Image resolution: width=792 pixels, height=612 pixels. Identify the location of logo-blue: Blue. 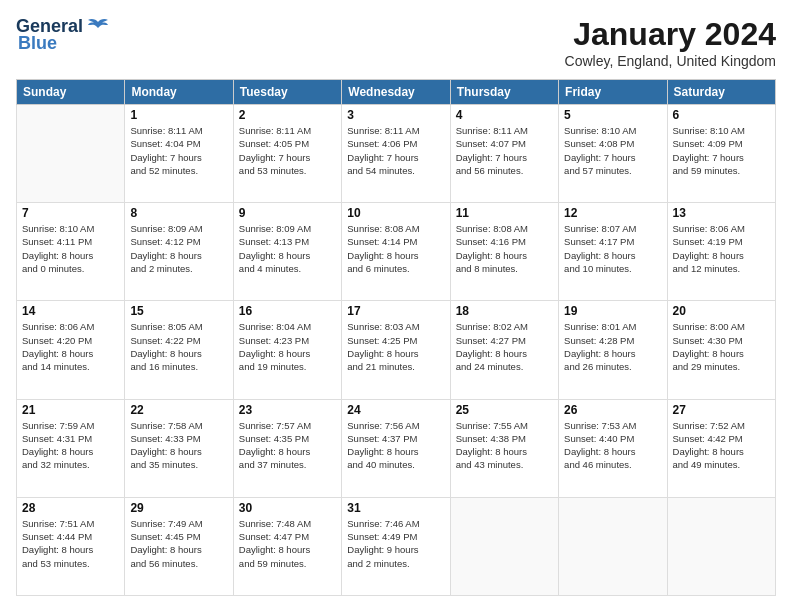
(38, 44).